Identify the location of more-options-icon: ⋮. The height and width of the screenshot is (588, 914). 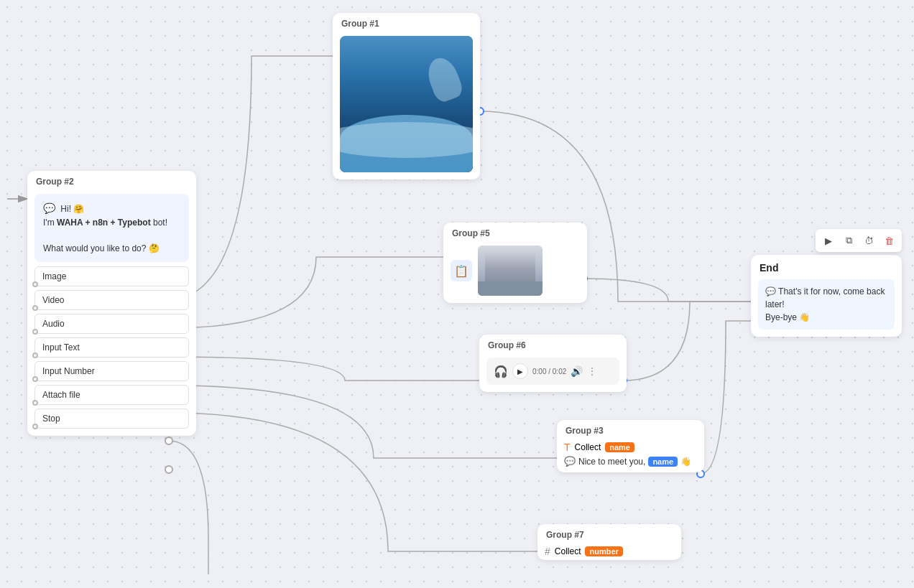
(592, 371).